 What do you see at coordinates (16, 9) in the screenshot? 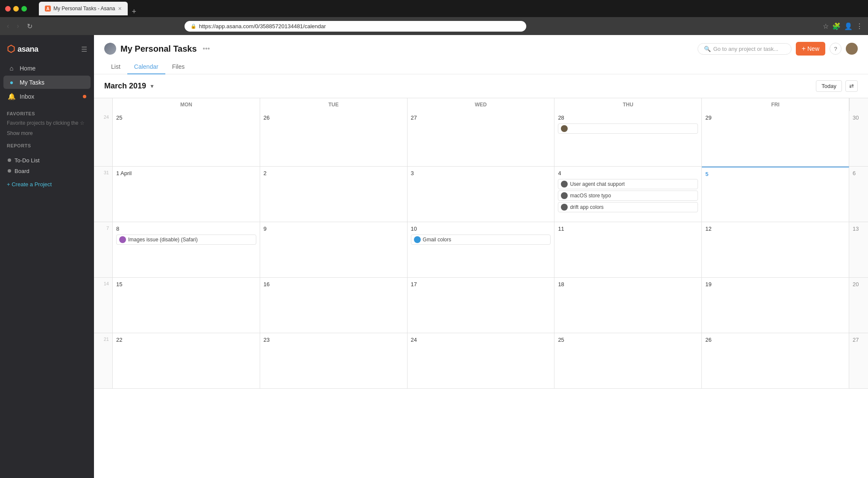
I see `traffic-lights` at bounding box center [16, 9].